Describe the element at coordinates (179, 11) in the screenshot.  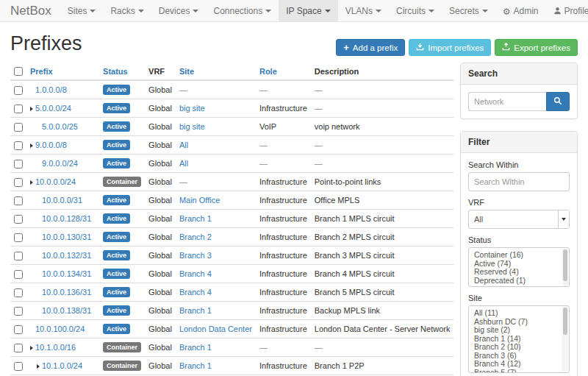
I see `nav-item-devices: Devices` at that location.